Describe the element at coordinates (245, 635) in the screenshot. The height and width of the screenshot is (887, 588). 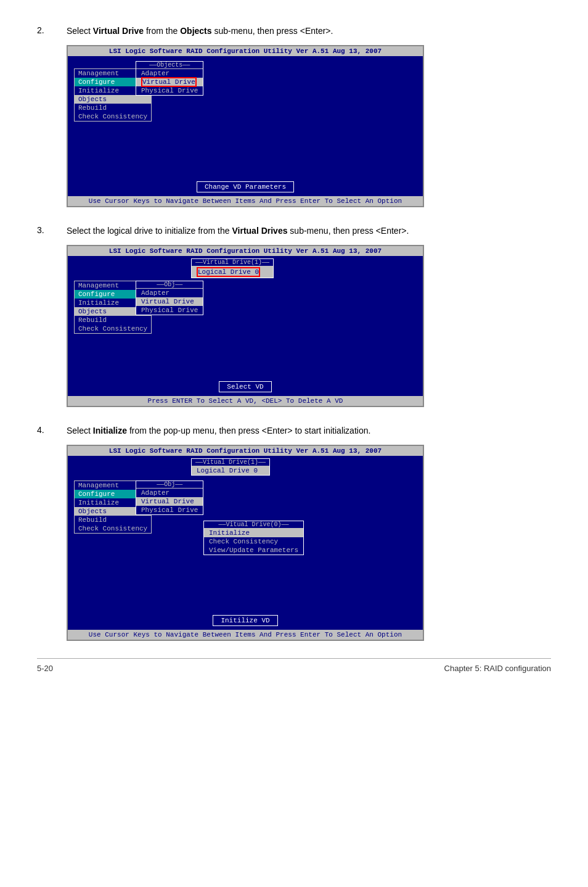
I see `bios-status-3: Use Cursor Keys to Navigate Between Item…` at that location.